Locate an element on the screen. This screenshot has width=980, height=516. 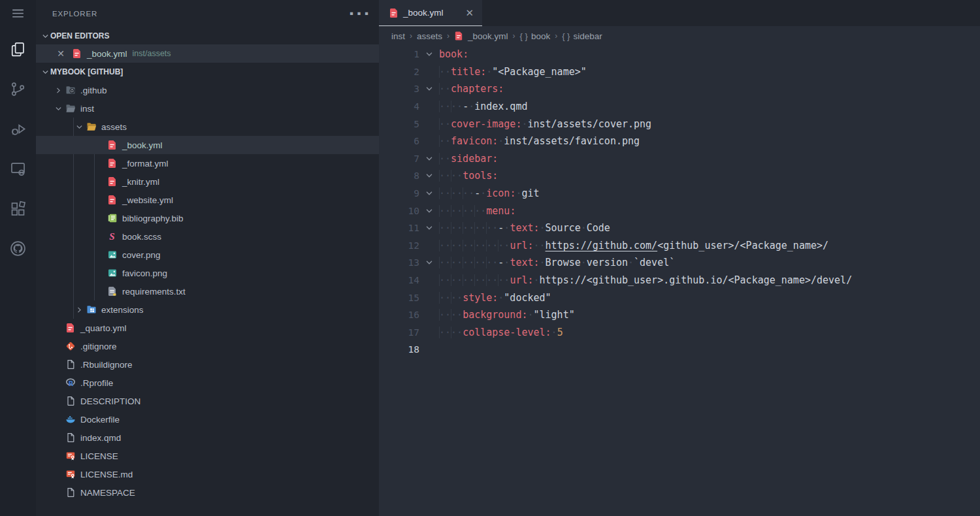
tree-item-favicon.png: favicon.png is located at coordinates (208, 273).